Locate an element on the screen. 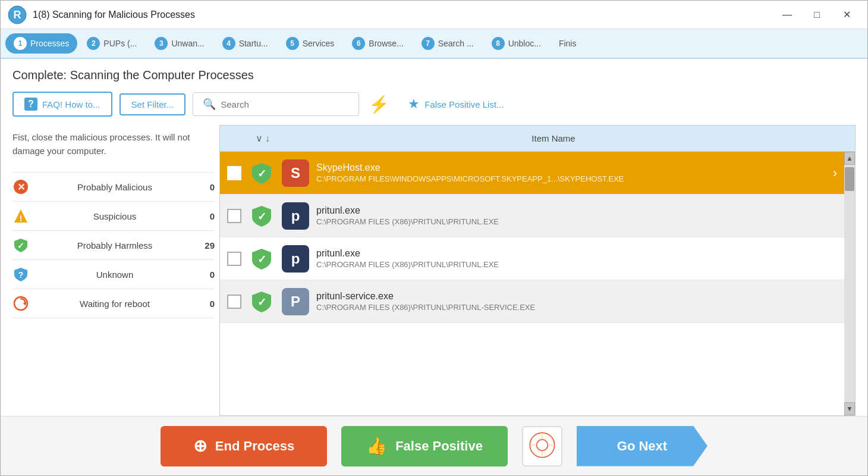 This screenshot has height=476, width=868. tab-label: Finis is located at coordinates (568, 43).